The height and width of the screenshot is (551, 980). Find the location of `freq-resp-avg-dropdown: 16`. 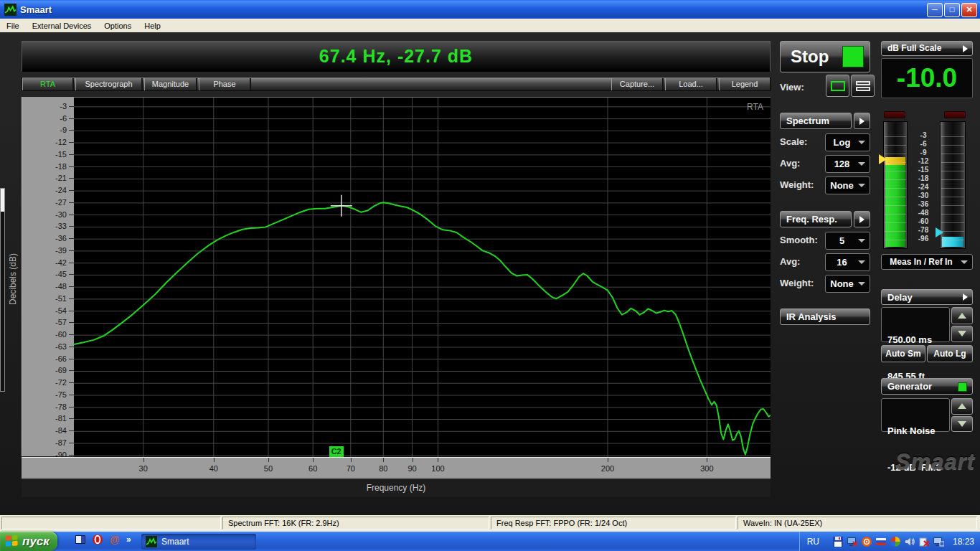

freq-resp-avg-dropdown: 16 is located at coordinates (848, 263).